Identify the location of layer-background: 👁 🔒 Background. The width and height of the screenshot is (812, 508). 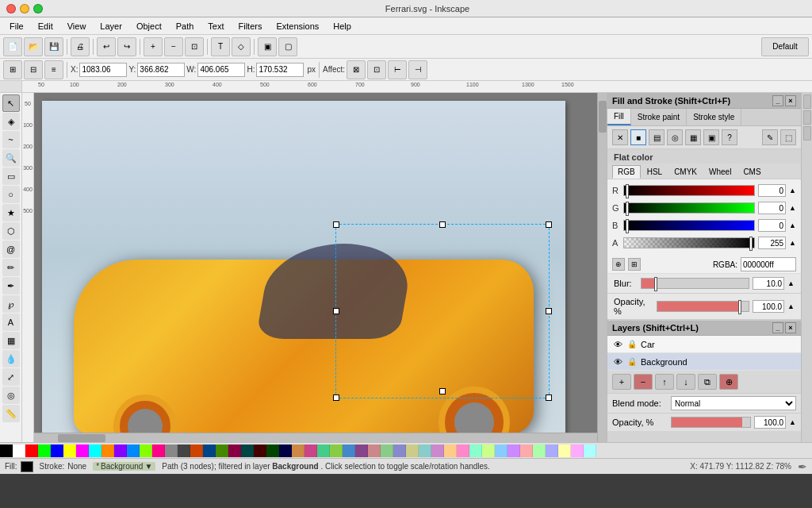
(704, 362).